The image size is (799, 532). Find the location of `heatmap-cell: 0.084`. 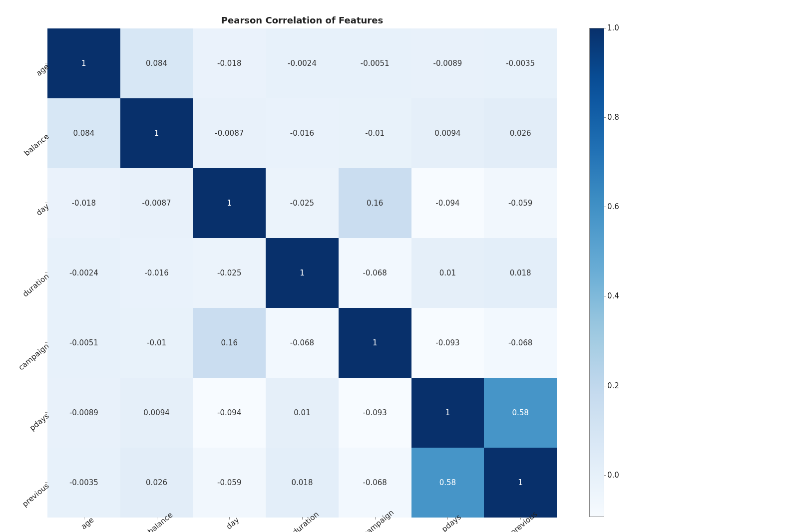

heatmap-cell: 0.084 is located at coordinates (157, 63).